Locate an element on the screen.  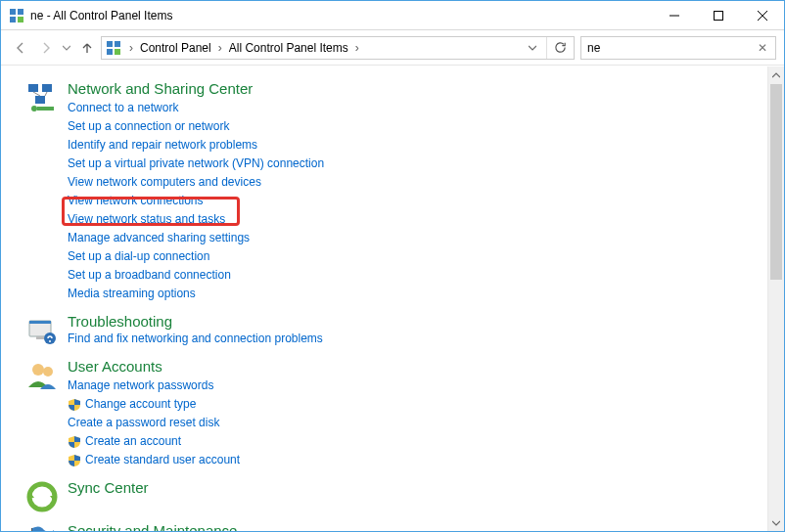
link-change-account-type: Change account type is located at coordinates (141, 405).